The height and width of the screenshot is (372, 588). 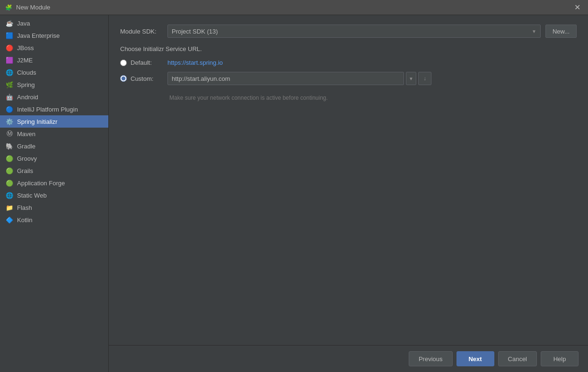 What do you see at coordinates (411, 78) in the screenshot?
I see `url-dropdown-button: ▼` at bounding box center [411, 78].